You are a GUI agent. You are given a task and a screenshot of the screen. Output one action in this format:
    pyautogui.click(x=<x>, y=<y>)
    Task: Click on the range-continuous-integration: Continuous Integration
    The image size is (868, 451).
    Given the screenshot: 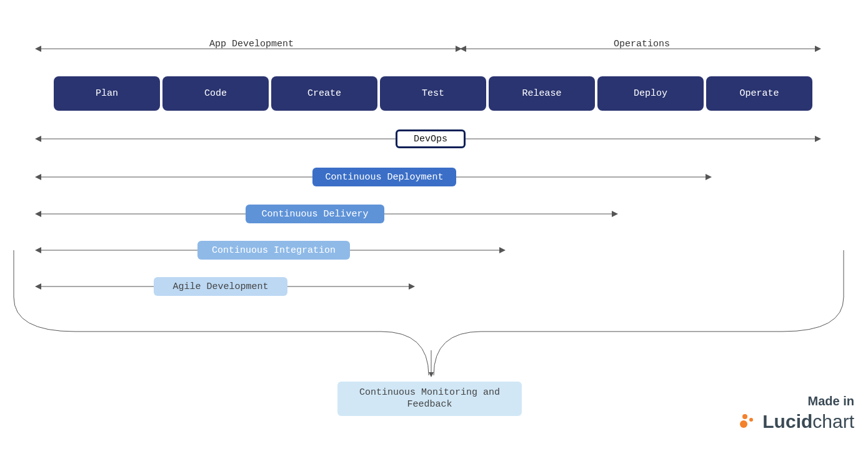 What is the action you would take?
    pyautogui.click(x=274, y=250)
    